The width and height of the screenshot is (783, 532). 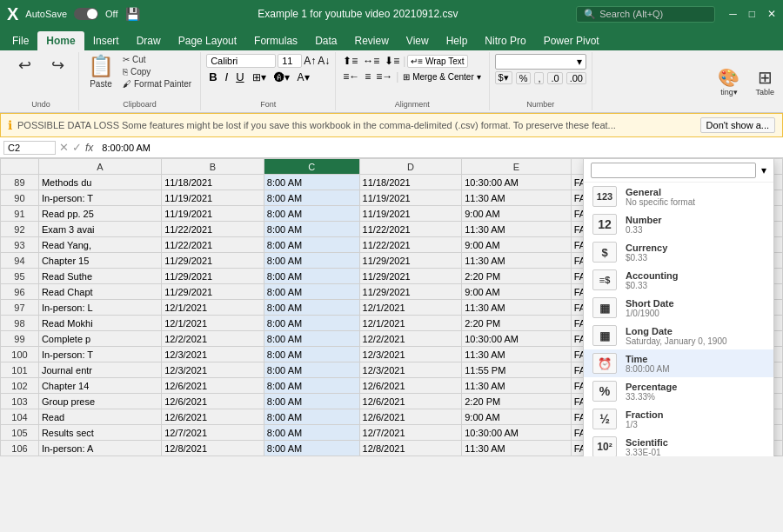 I want to click on cell-d: 11/18/2021, so click(x=411, y=183).